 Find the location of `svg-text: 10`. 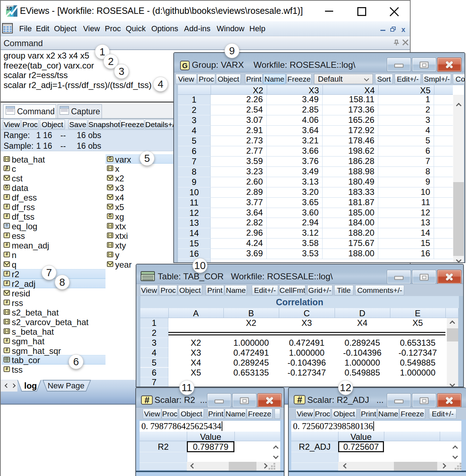

svg-text: 10 is located at coordinates (9, 9).